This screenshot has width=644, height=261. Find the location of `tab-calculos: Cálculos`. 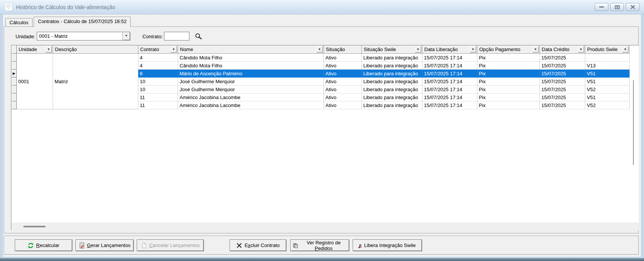

tab-calculos: Cálculos is located at coordinates (19, 22).